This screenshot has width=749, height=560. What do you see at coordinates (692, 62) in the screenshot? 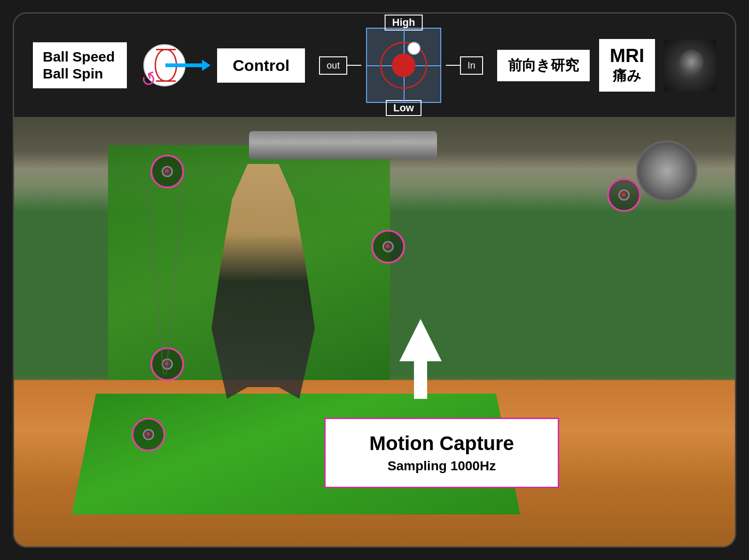
I see `mri-scan-highlight` at bounding box center [692, 62].